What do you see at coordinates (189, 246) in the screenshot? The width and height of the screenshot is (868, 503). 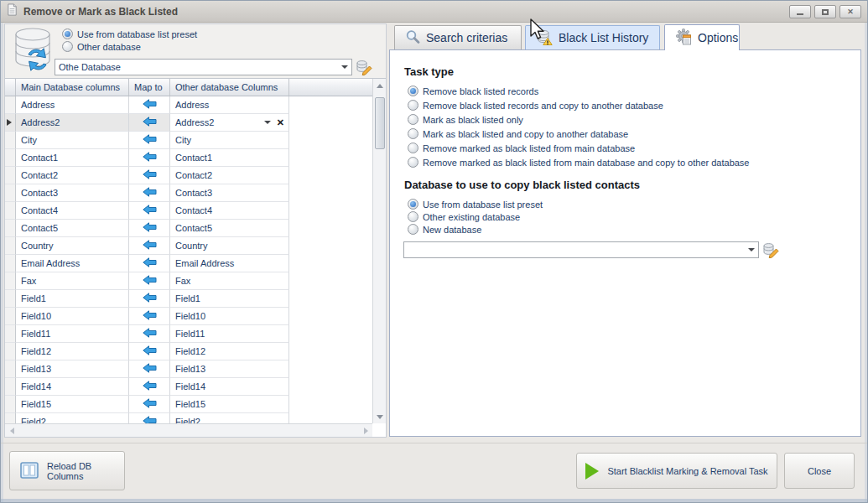 I see `grid-row: CountryCountry` at bounding box center [189, 246].